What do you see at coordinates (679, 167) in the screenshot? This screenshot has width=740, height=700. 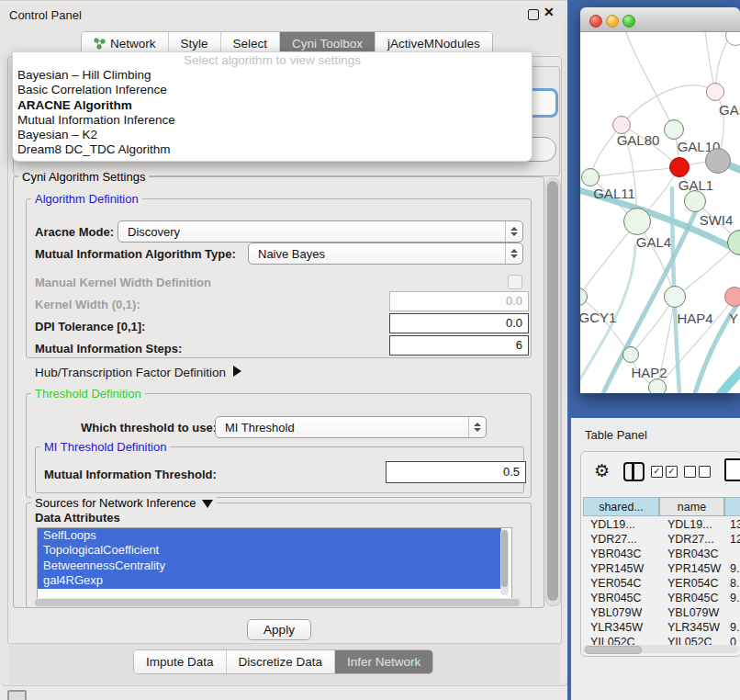 I see `network-node-gal1` at bounding box center [679, 167].